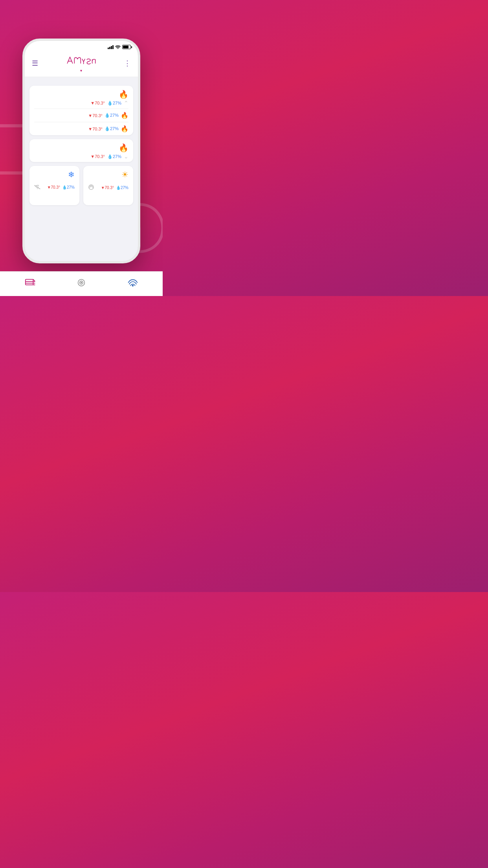 This screenshot has height=868, width=488. What do you see at coordinates (30, 283) in the screenshot?
I see `nav-item-baseboard` at bounding box center [30, 283].